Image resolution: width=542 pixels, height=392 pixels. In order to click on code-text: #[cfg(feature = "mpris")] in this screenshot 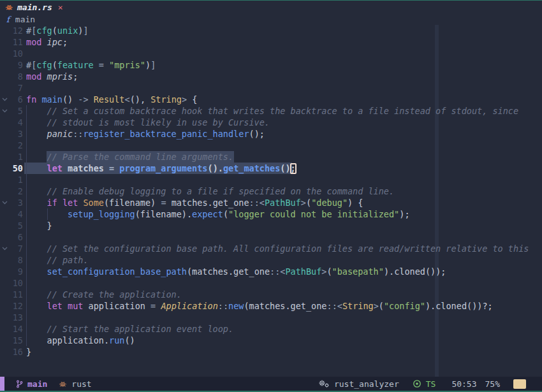, I will do `click(89, 65)`.